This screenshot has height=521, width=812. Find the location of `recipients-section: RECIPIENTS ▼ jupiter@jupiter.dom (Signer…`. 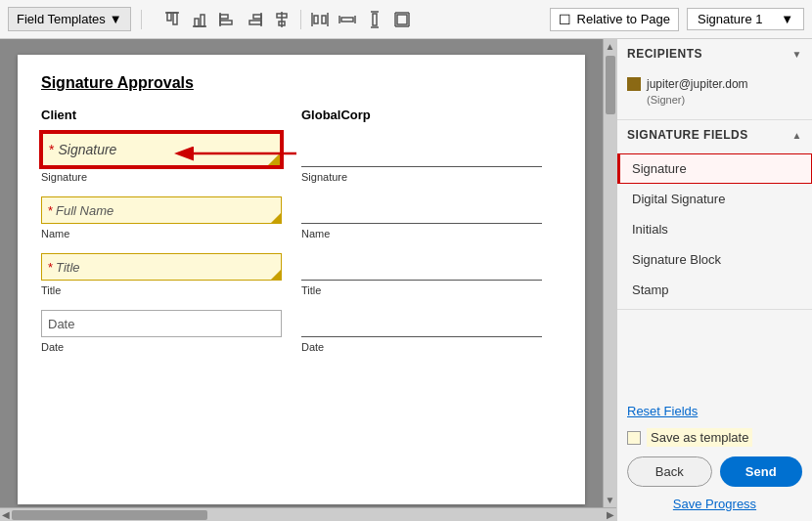

recipients-section: RECIPIENTS ▼ jupiter@jupiter.dom (Signer… is located at coordinates (714, 80).